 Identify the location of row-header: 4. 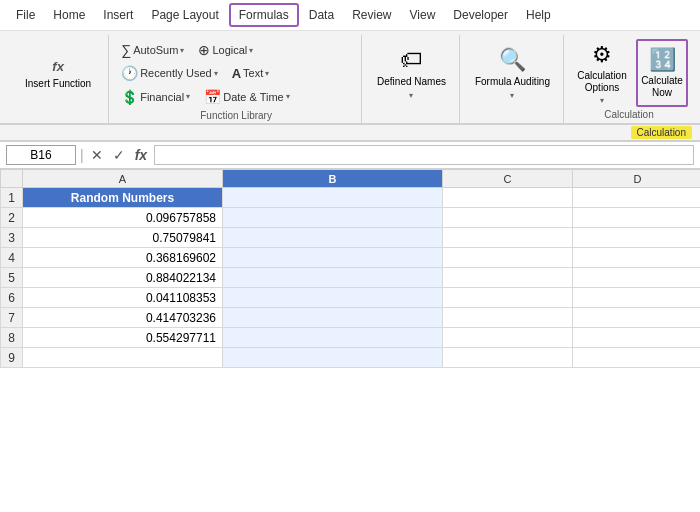
(12, 258).